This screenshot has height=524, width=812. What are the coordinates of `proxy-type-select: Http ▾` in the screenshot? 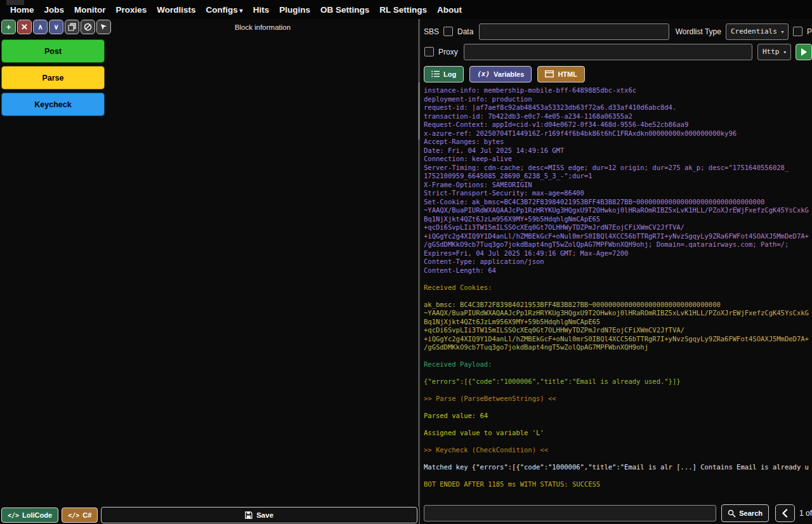 It's located at (774, 52).